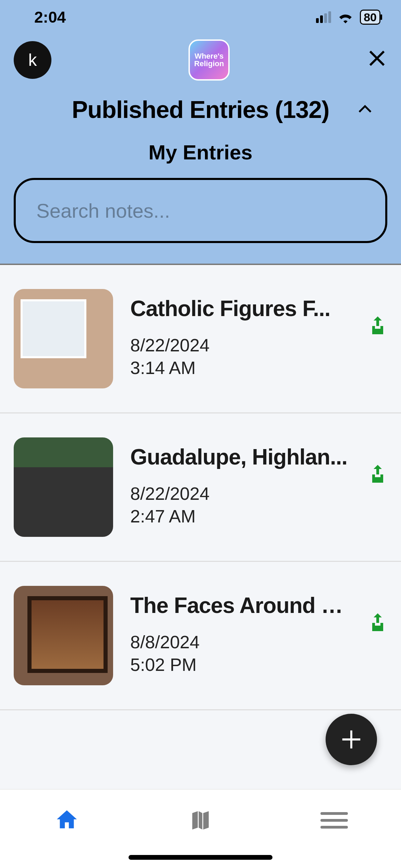  What do you see at coordinates (334, 820) in the screenshot?
I see `tab-menu` at bounding box center [334, 820].